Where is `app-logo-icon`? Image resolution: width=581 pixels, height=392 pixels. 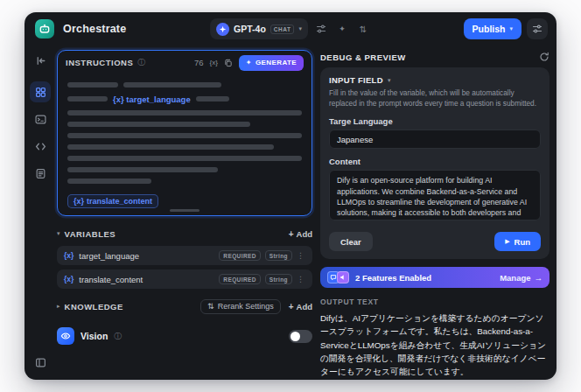
app-logo-icon is located at coordinates (45, 29).